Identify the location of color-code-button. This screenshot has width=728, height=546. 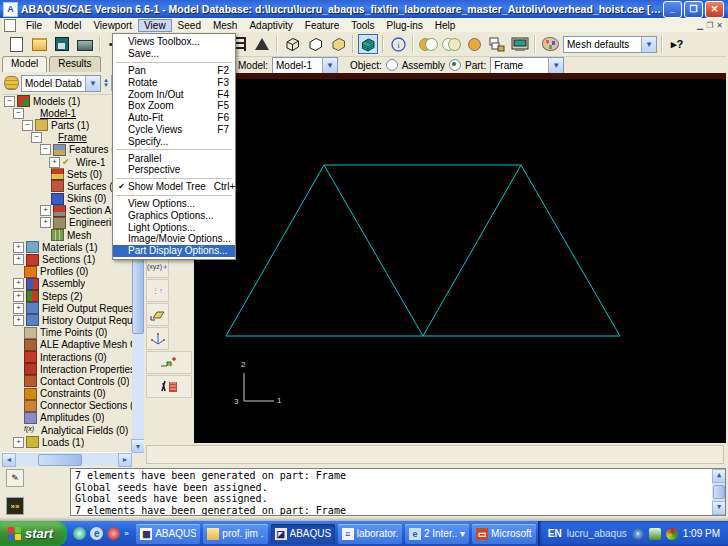
(550, 44).